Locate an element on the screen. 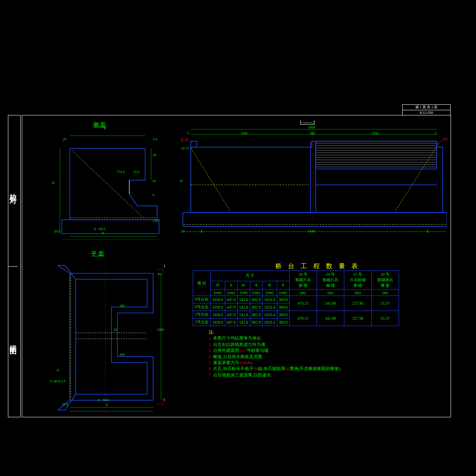 Image resolution: width=476 pixels, height=476 pixels. label-wc: w:c is located at coordinates (445, 139).